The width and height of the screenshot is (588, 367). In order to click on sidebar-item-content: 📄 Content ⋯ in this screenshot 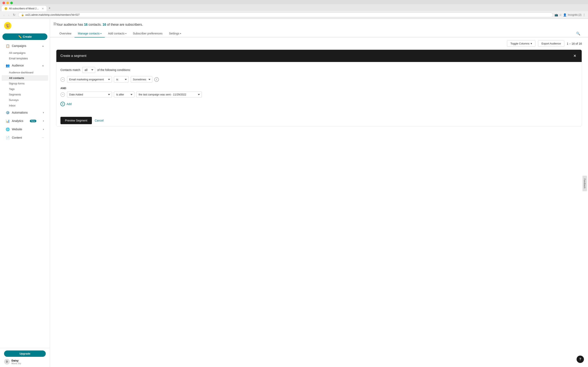, I will do `click(25, 138)`.